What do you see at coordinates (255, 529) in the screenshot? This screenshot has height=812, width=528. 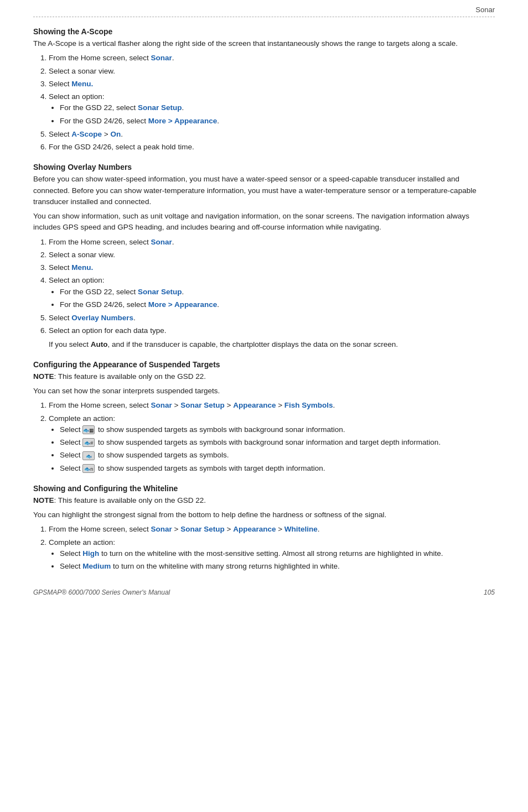 I see `appearance-link-2: Appearance` at bounding box center [255, 529].